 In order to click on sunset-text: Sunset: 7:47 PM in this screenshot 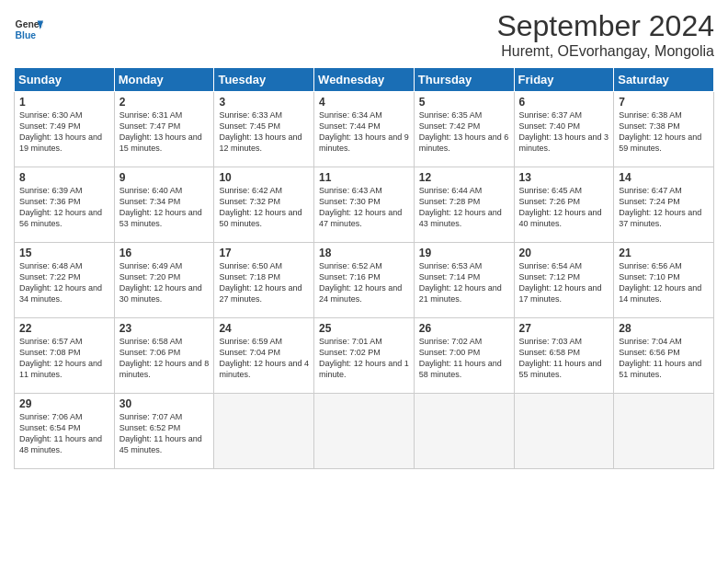, I will do `click(151, 126)`.